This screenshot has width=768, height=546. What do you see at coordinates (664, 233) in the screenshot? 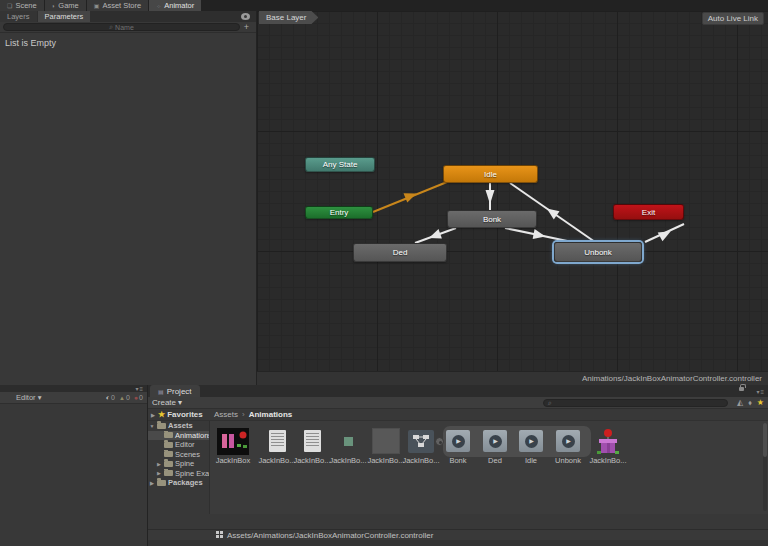
I see `transition-unbonk-exit` at bounding box center [664, 233].